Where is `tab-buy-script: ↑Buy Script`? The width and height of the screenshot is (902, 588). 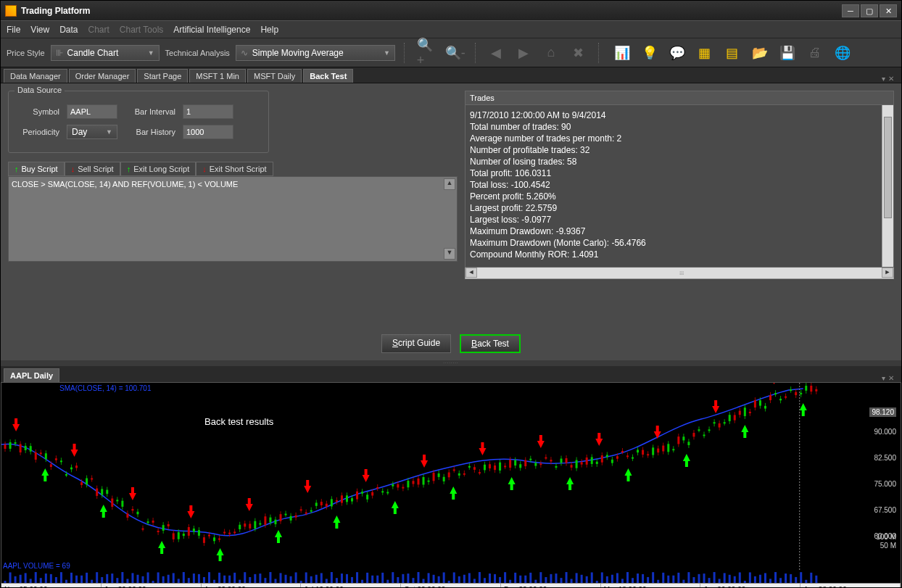 tab-buy-script: ↑Buy Script is located at coordinates (36, 169).